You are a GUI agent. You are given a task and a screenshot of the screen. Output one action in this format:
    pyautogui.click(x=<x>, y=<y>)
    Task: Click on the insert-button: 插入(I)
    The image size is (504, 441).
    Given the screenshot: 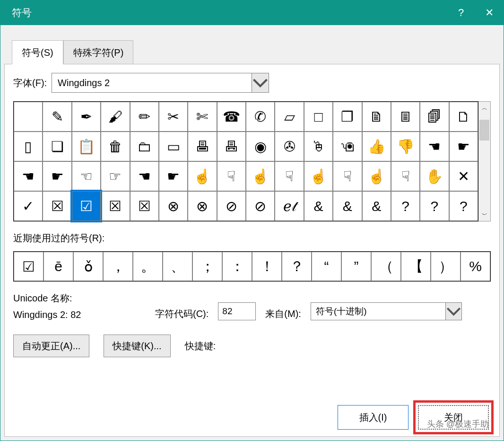 What is the action you would take?
    pyautogui.click(x=373, y=417)
    